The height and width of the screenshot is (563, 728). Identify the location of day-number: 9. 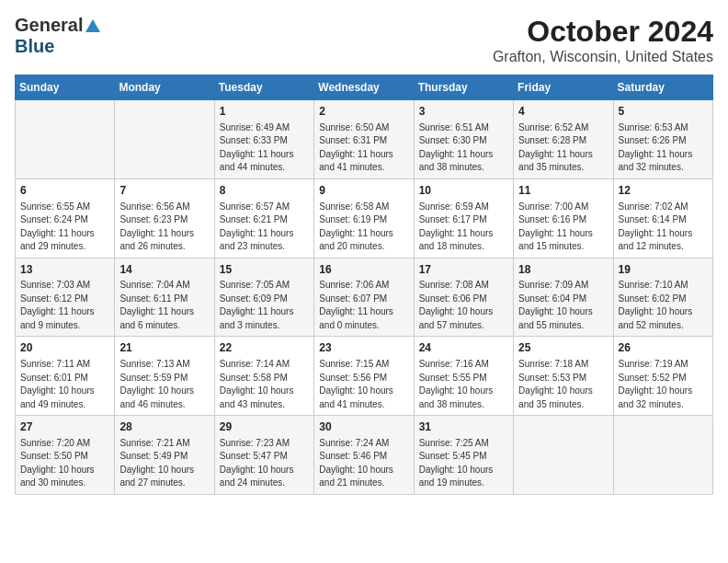
(364, 191).